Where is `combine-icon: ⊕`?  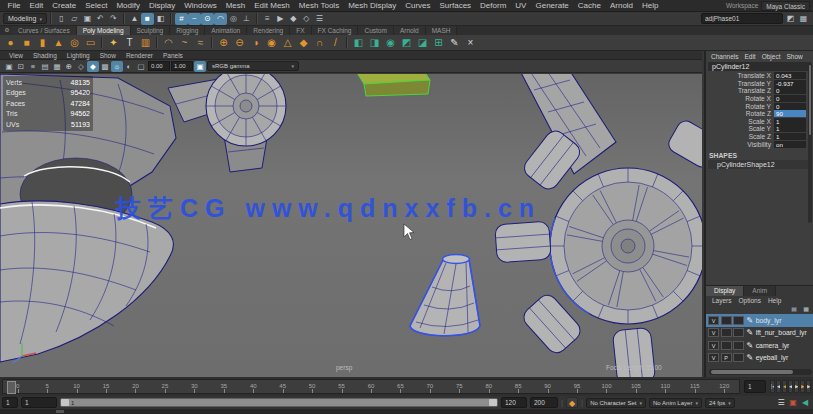
combine-icon: ⊕ is located at coordinates (224, 43).